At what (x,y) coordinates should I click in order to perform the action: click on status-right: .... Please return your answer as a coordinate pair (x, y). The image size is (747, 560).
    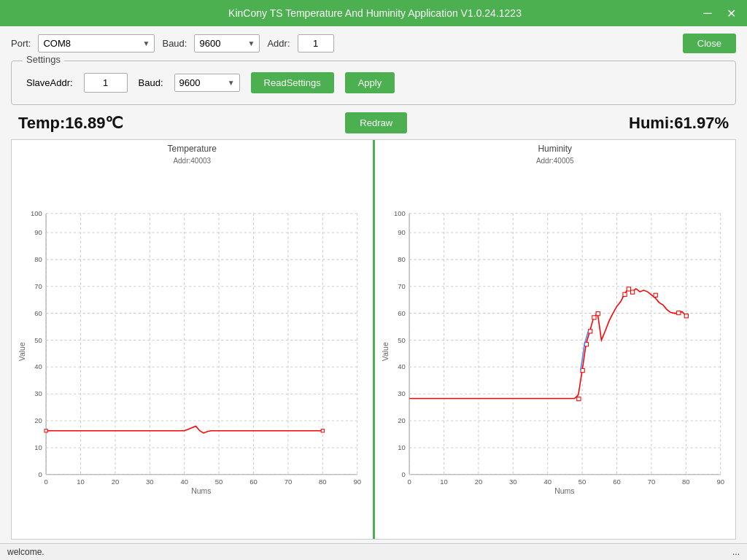
    Looking at the image, I should click on (736, 552).